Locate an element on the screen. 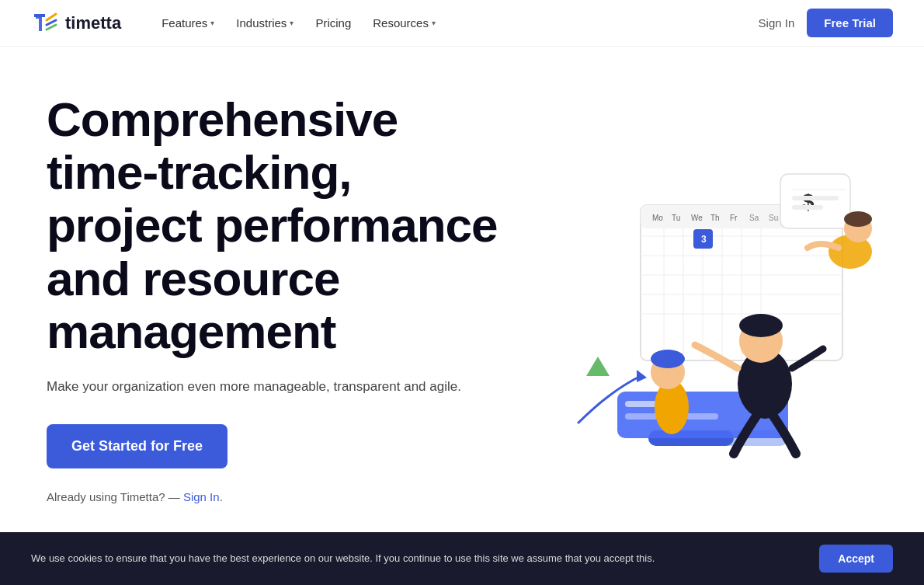 The width and height of the screenshot is (924, 585). svg-text: Mo is located at coordinates (658, 218).